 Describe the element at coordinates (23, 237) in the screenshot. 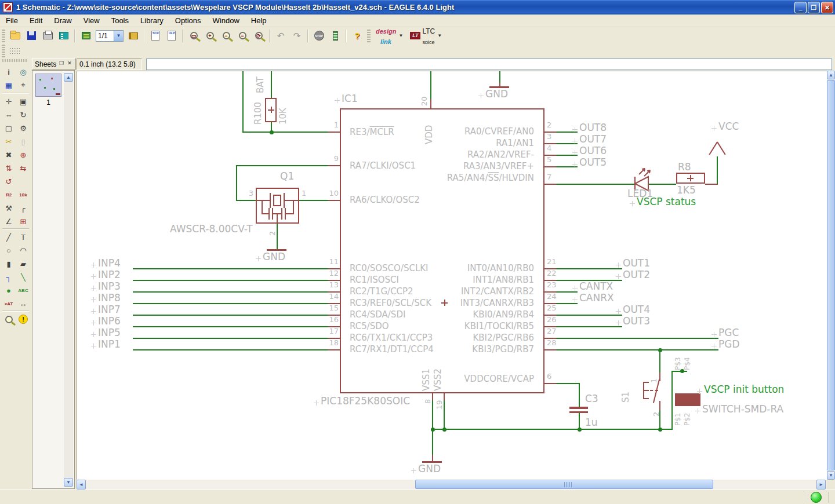

I see `text-button: T` at that location.